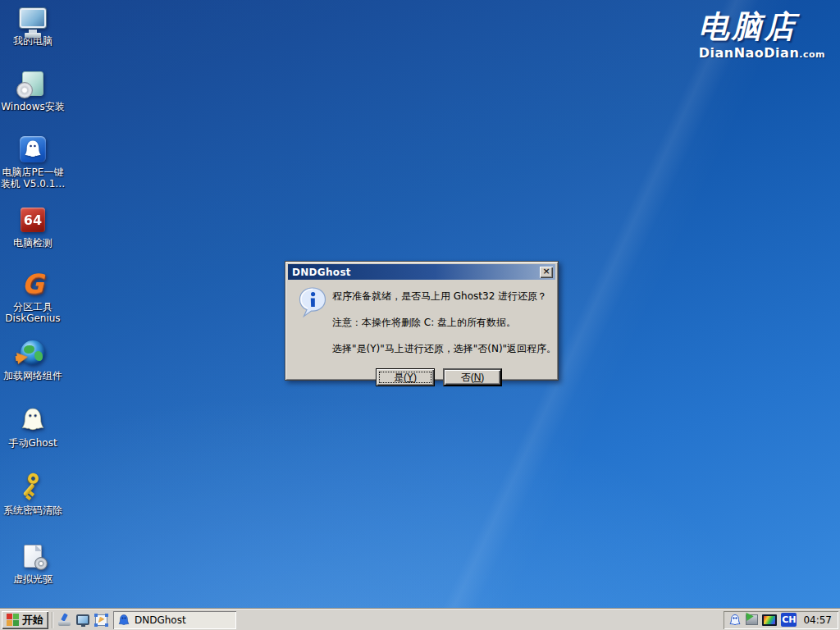  I want to click on dialog-body: 程序准备就绪，是否马上用 Ghost32 进行还原？ 注意：本操作将删除 C: …, so click(422, 333).